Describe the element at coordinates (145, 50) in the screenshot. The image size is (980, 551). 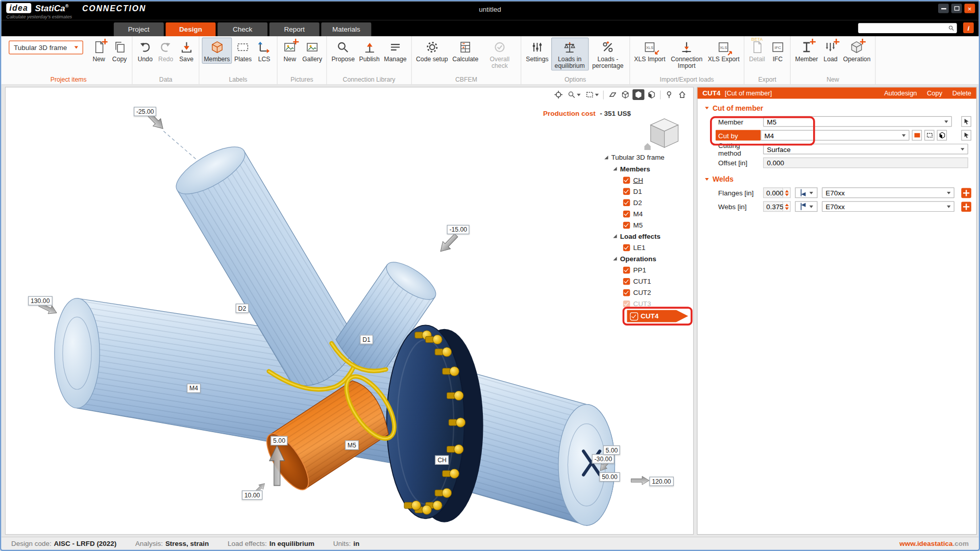
I see `undo-button: Undo` at that location.